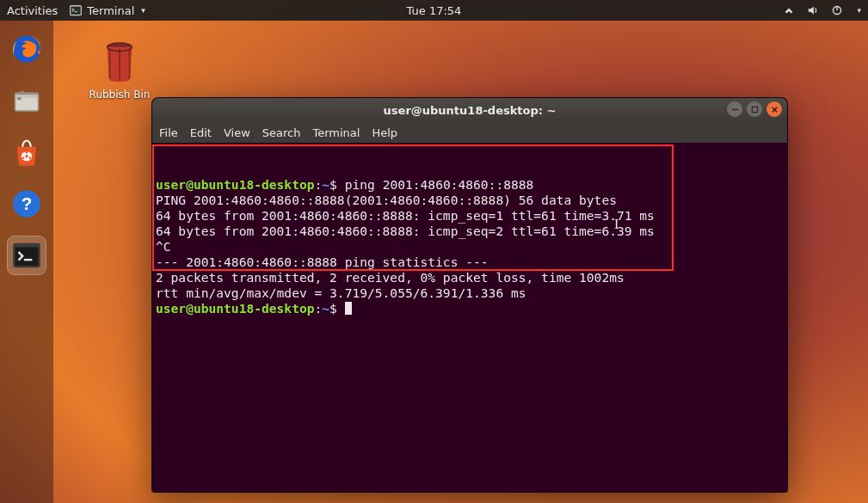 This screenshot has height=503, width=868. Describe the element at coordinates (254, 308) in the screenshot. I see `terminal-line: user@ubuntu18-desktop:~$` at that location.